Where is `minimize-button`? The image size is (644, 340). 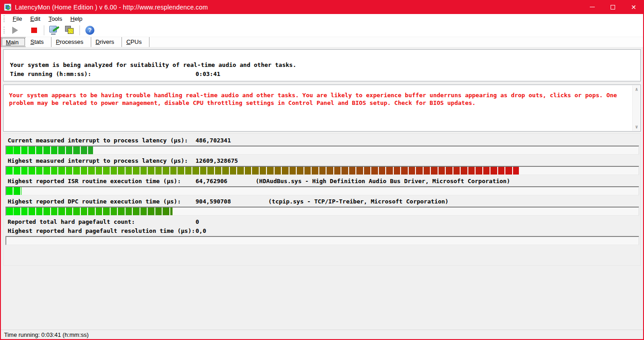 minimize-button is located at coordinates (592, 7).